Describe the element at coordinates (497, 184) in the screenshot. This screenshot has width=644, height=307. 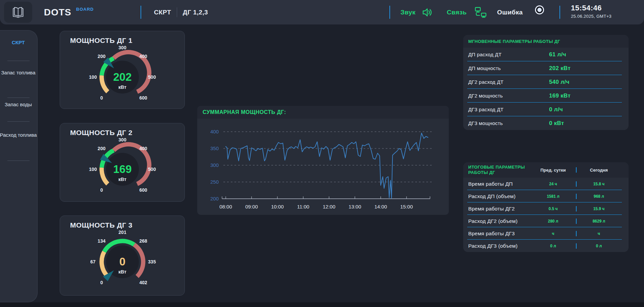
I see `row-label: Время работы ДП` at that location.